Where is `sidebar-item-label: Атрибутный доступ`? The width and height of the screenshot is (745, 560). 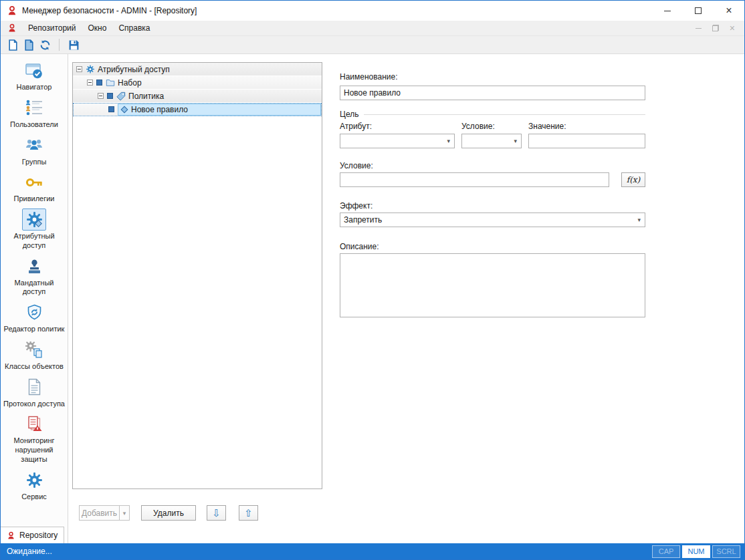 sidebar-item-label: Атрибутный доступ is located at coordinates (34, 241).